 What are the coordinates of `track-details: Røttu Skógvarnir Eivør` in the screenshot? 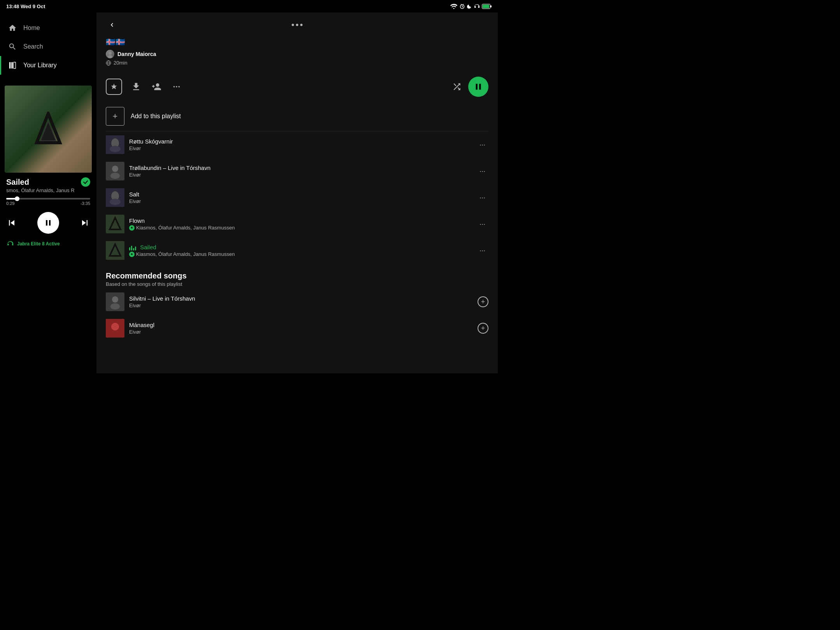 It's located at (300, 145).